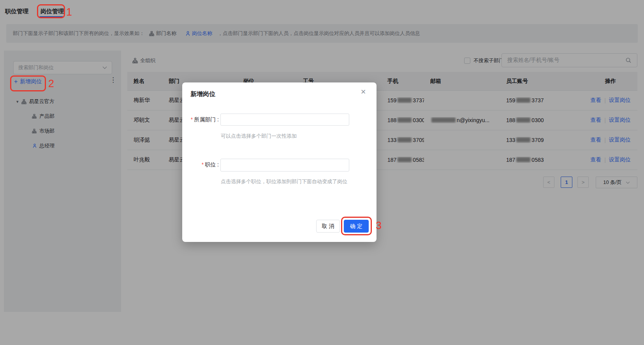 The width and height of the screenshot is (644, 345). What do you see at coordinates (328, 226) in the screenshot?
I see `cancel-button: 取 消` at bounding box center [328, 226].